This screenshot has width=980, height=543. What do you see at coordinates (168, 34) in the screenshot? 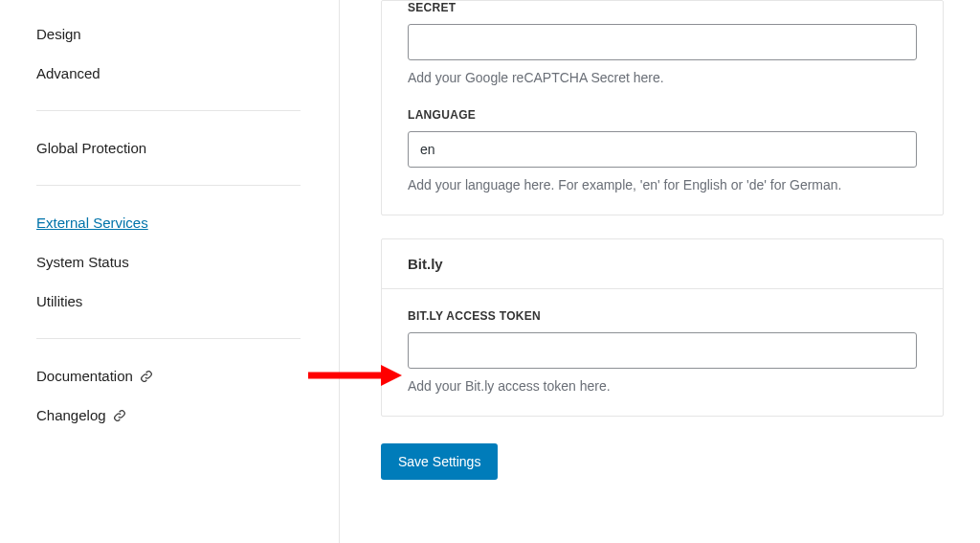
I see `sidebar-item-design: Design` at bounding box center [168, 34].